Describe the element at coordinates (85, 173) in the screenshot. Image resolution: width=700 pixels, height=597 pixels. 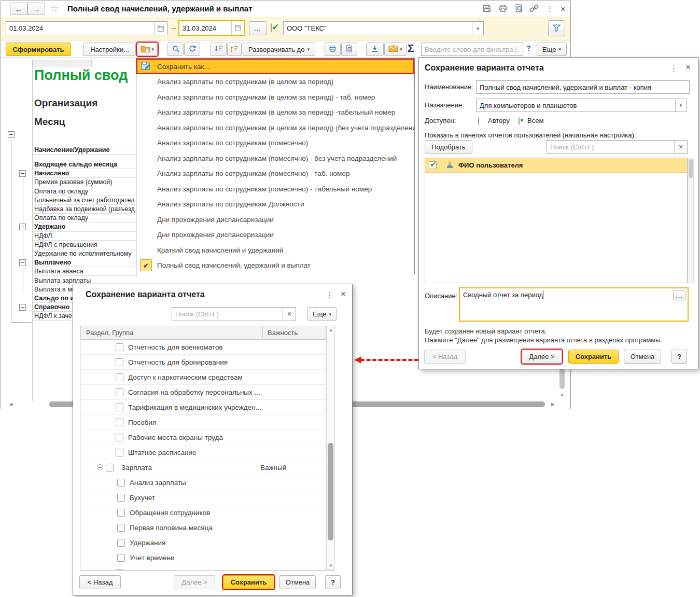
I see `report-row: Начислено` at that location.